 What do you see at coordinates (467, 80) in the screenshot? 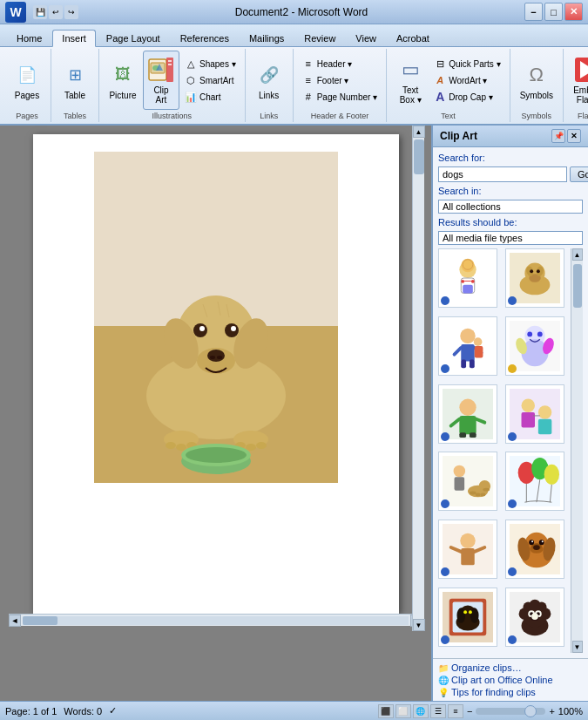
I see `wordart-button: A WordArt ▾` at bounding box center [467, 80].